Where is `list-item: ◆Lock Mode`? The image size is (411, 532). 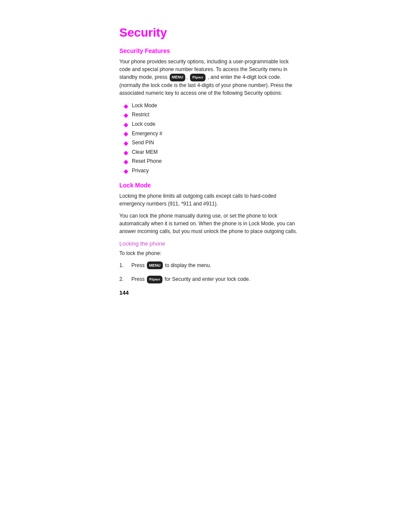 list-item: ◆Lock Mode is located at coordinates (212, 106).